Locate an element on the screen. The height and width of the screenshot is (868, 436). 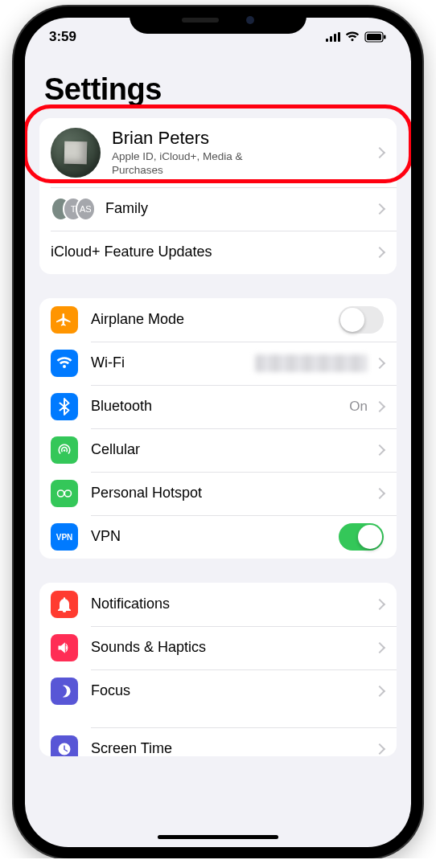
row-label: Family is located at coordinates (237, 209).